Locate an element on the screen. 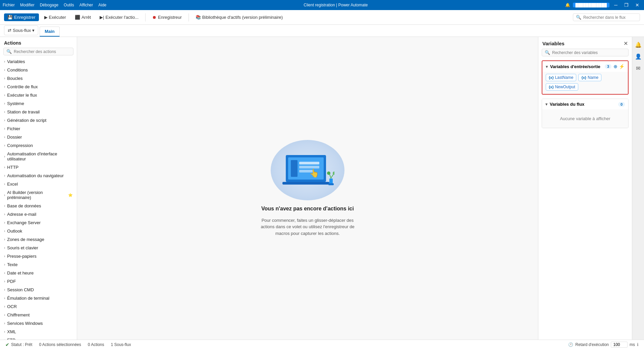  variables-search-input is located at coordinates (582, 53).